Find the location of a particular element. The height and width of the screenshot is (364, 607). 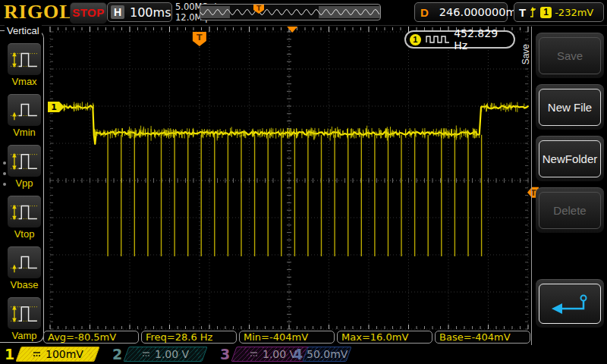

delay-label: D is located at coordinates (425, 12).